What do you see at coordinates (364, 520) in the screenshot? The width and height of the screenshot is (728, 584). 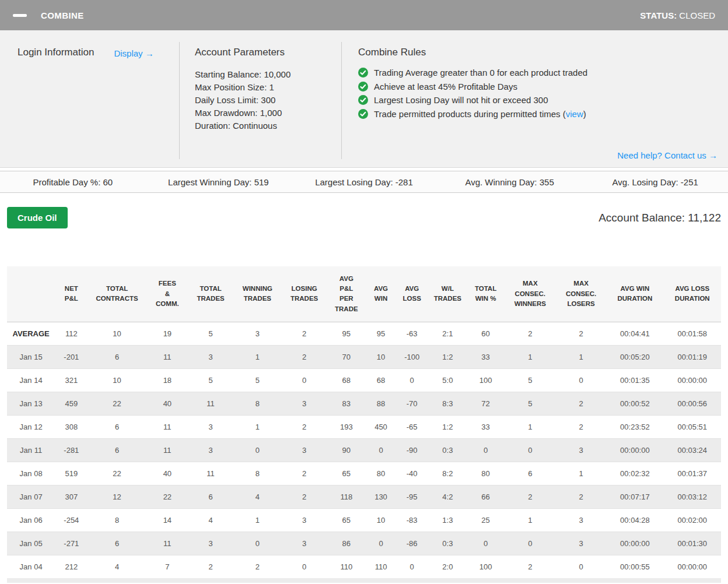 I see `table-row: Jan 06-2548144136510-831:3251300:04:2800…` at bounding box center [364, 520].